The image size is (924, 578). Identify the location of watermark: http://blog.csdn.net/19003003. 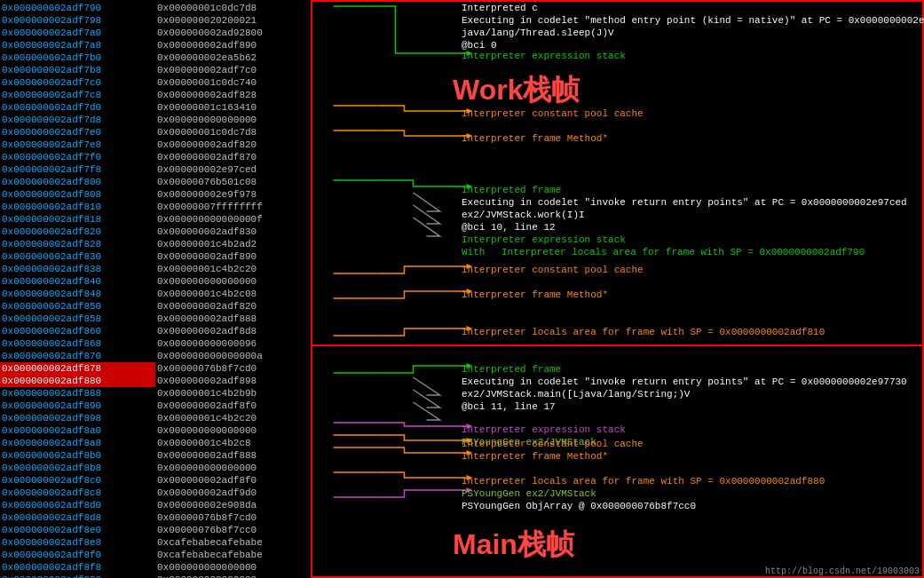
(842, 572).